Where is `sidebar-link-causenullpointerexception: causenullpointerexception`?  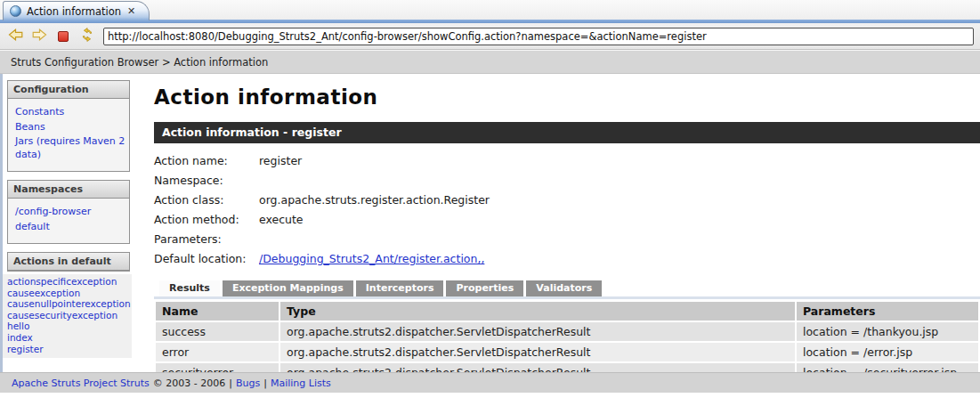
sidebar-link-causenullpointerexception: causenullpointerexception is located at coordinates (69, 304).